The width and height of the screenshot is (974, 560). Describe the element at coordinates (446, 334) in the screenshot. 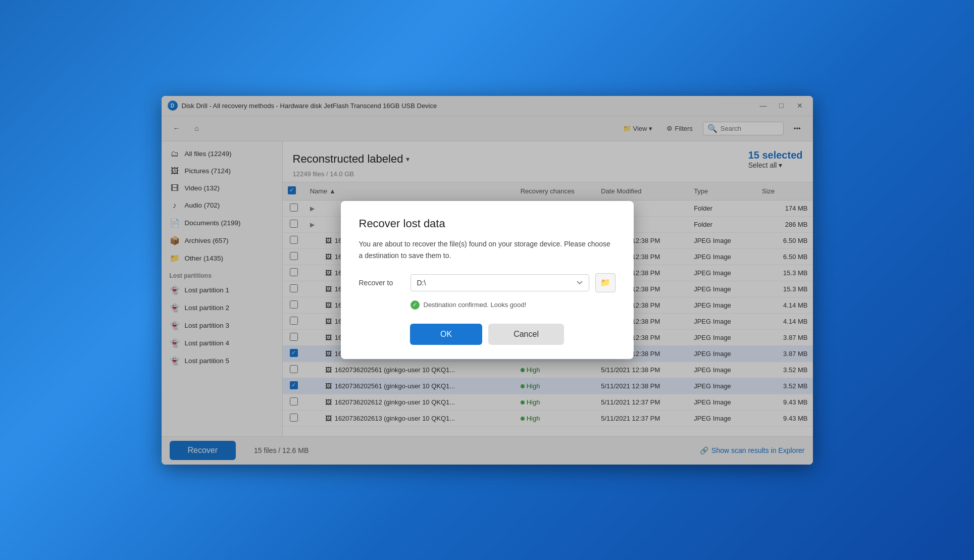

I see `ok-button: OK` at that location.